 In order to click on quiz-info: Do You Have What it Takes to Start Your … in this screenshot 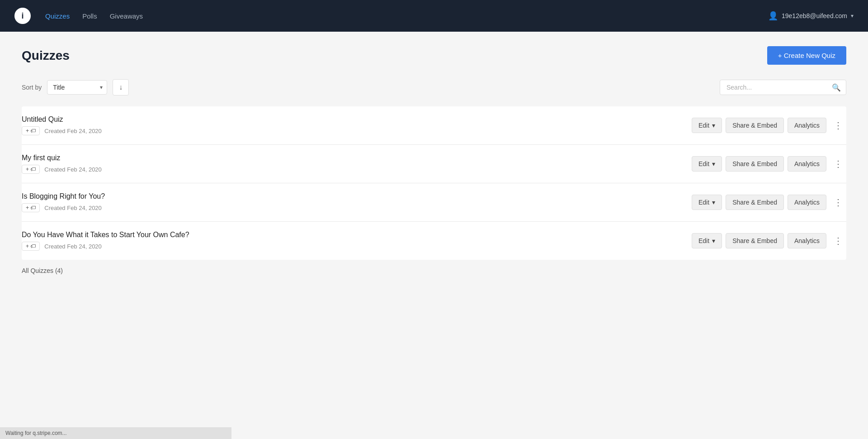, I will do `click(106, 241)`.